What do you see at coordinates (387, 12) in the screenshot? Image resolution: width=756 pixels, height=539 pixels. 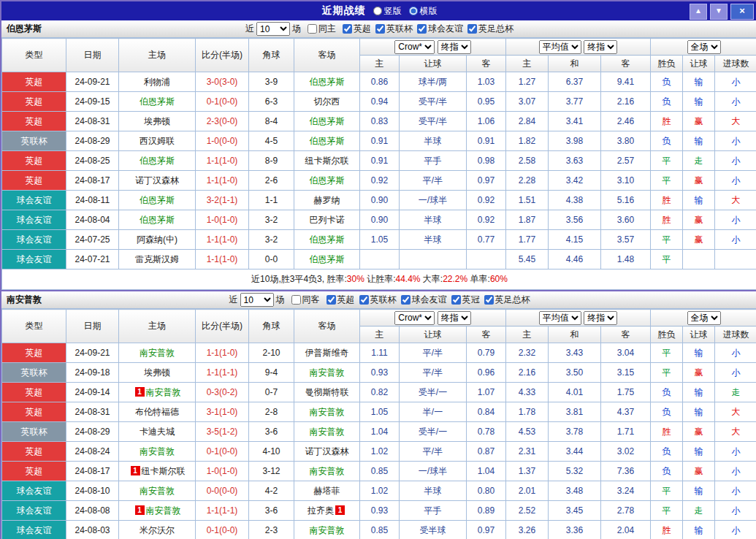 I see `layout-radio-vertical: 竖版` at bounding box center [387, 12].